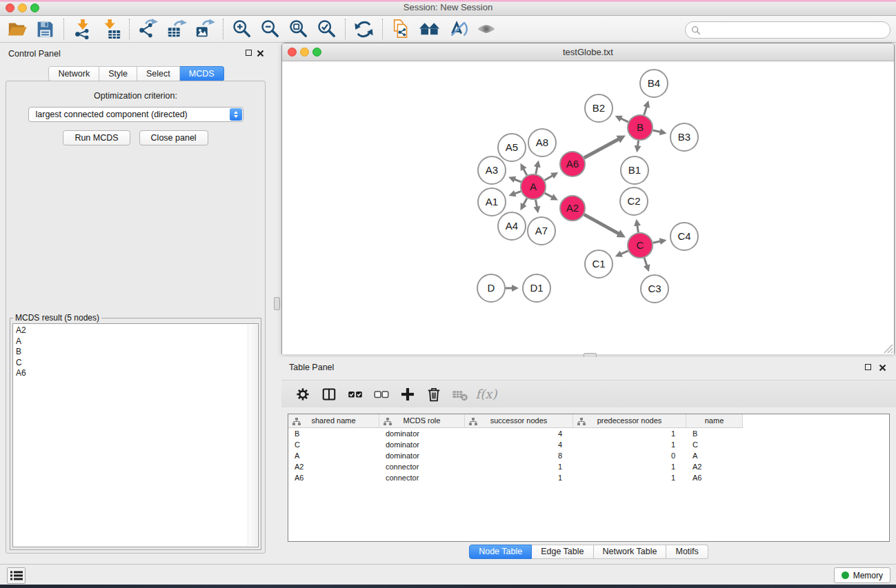  I want to click on graph-edge-A-A8, so click(537, 167).